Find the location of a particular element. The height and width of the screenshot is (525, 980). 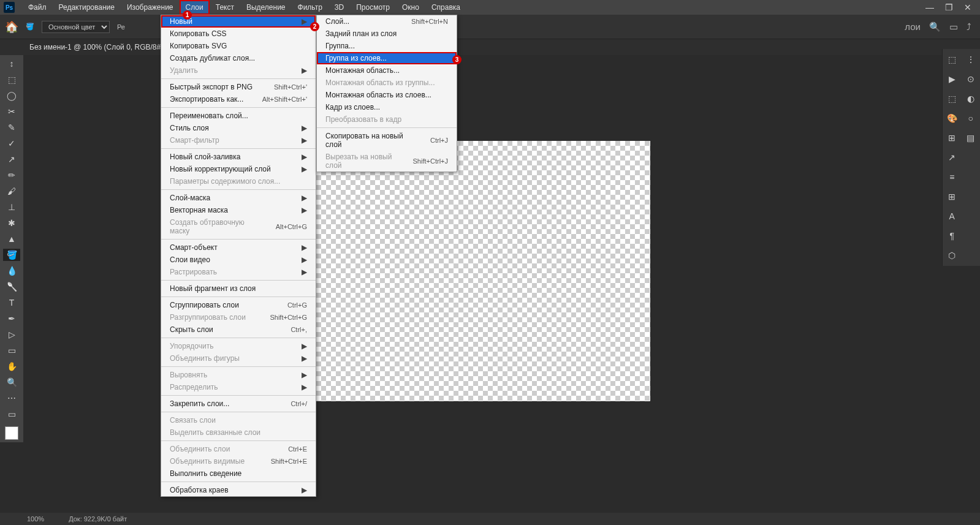

menu-item: Новый фрагмент из слоя is located at coordinates (238, 289).